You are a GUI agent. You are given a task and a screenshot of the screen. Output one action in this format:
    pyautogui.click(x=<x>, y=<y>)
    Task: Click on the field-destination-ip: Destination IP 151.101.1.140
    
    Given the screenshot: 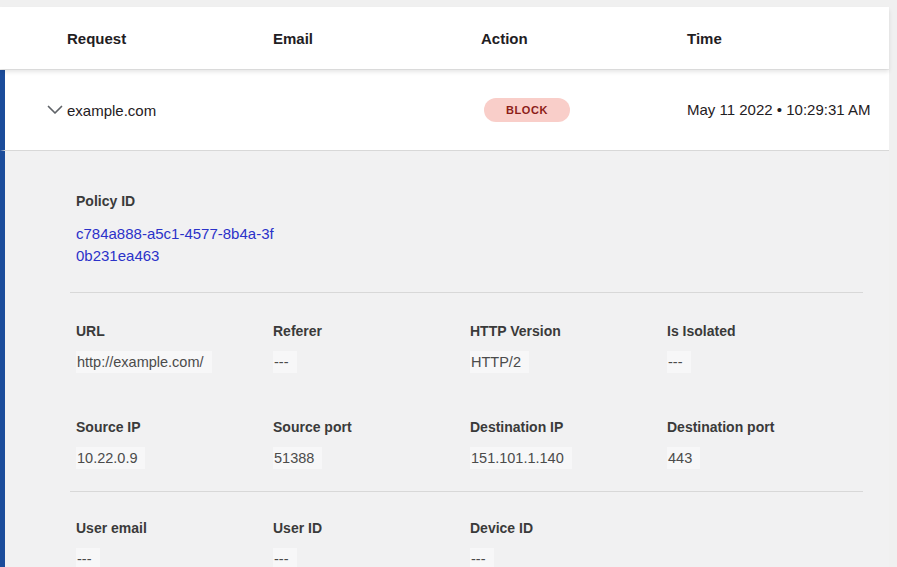 What is the action you would take?
    pyautogui.click(x=568, y=444)
    